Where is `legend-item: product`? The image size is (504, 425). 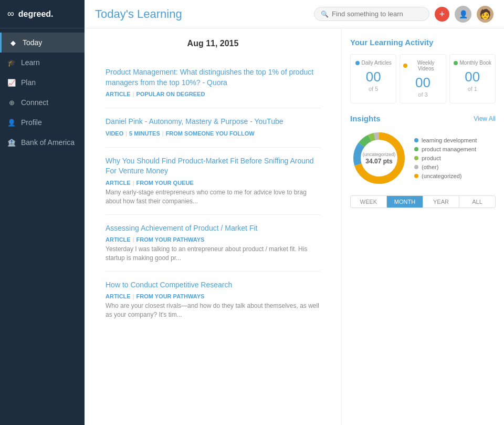 legend-item: product is located at coordinates (445, 158).